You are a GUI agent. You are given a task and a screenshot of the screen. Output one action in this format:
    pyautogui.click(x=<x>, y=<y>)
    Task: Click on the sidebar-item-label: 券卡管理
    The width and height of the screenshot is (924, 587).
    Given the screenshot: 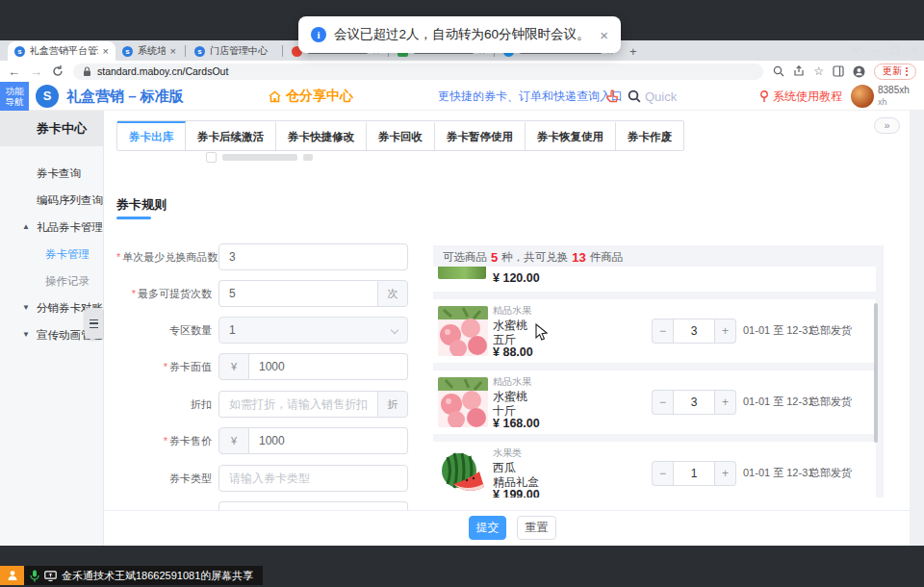 What is the action you would take?
    pyautogui.click(x=67, y=254)
    